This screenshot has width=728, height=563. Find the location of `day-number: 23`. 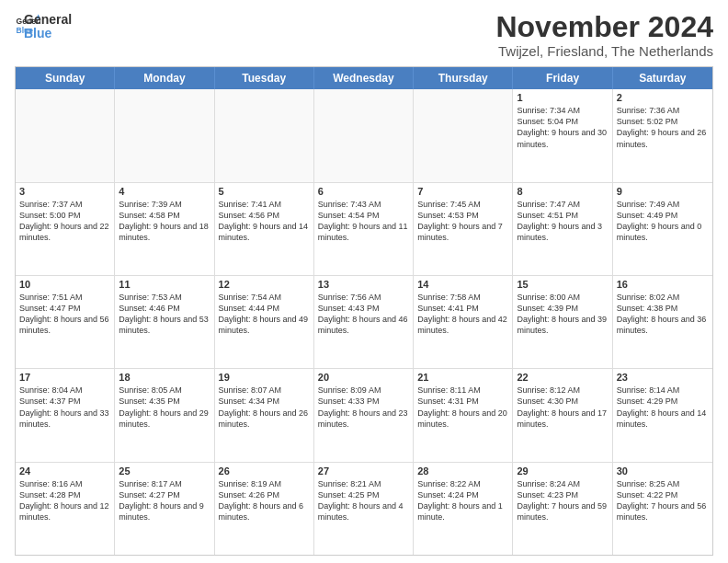

day-number: 23 is located at coordinates (663, 377).